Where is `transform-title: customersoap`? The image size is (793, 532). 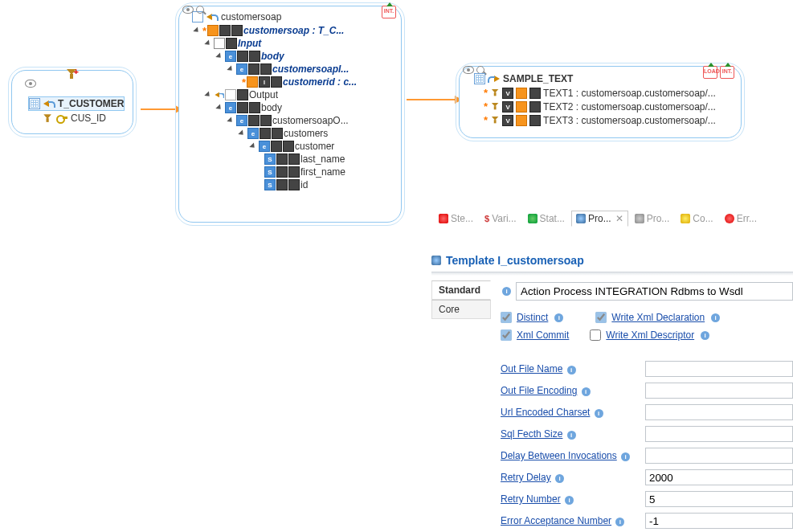
transform-title: customersoap is located at coordinates (251, 17).